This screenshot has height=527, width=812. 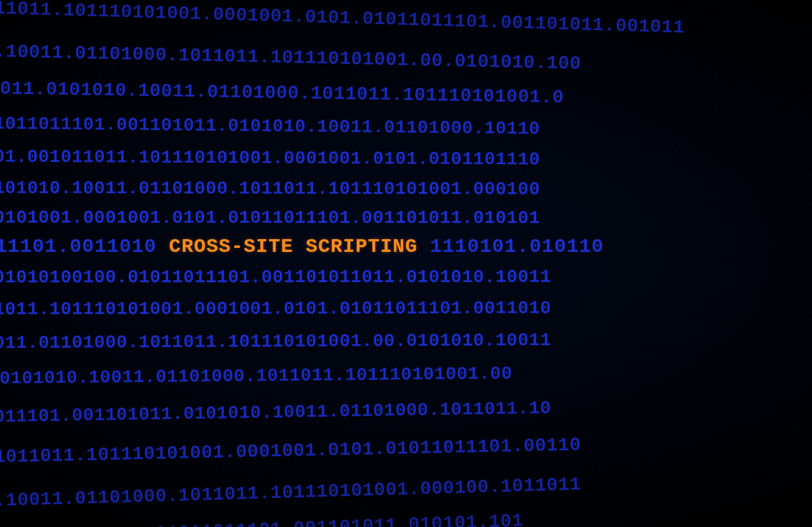 What do you see at coordinates (397, 309) in the screenshot?
I see `binary-row: .1011.101110101001.0001001.0101.01011011…` at bounding box center [397, 309].